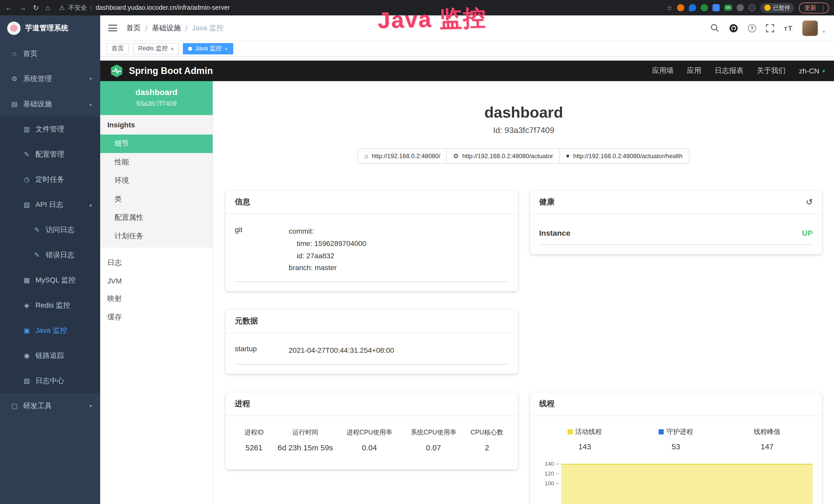 Image resolution: width=834 pixels, height=504 pixels. I want to click on puzzle-extension-icon, so click(752, 7).